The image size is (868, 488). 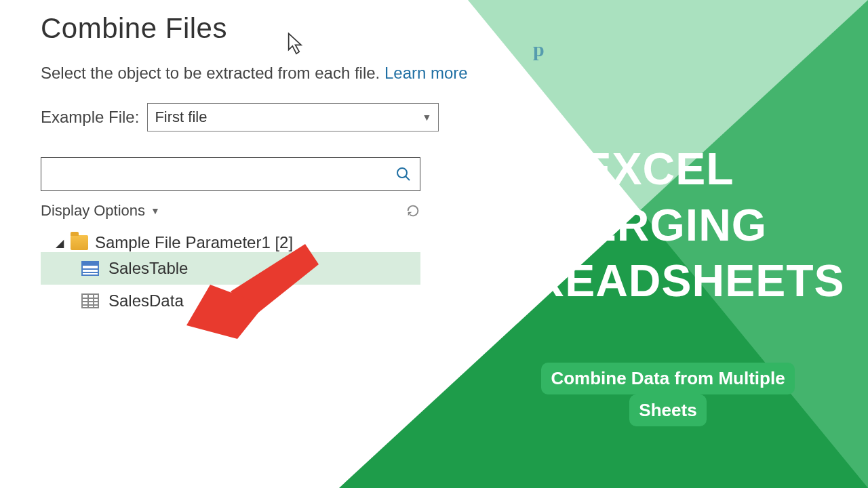 I want to click on tree-item-label: SalesTable, so click(x=148, y=268).